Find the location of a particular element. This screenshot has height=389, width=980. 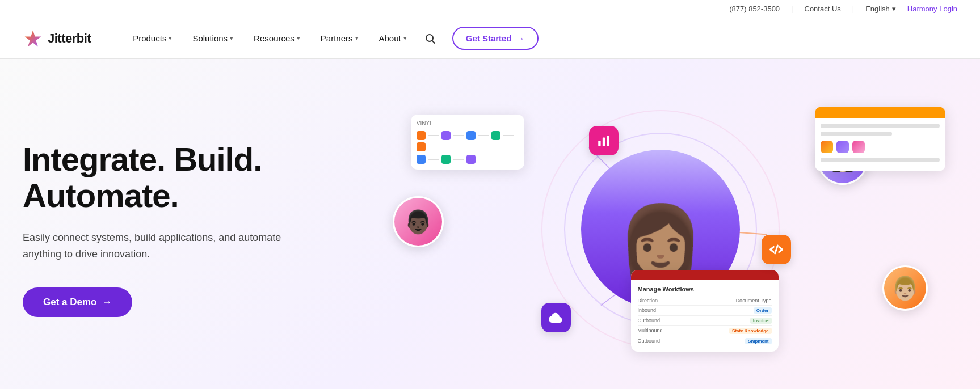

search-button is located at coordinates (430, 39).